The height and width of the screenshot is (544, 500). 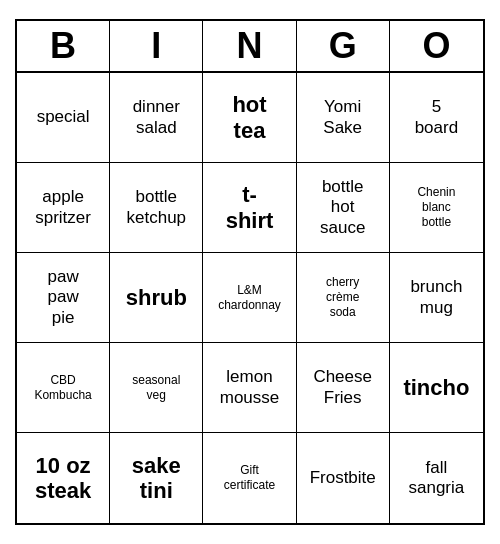 What do you see at coordinates (250, 298) in the screenshot?
I see `bingo-cell: L&Mchardonnay` at bounding box center [250, 298].